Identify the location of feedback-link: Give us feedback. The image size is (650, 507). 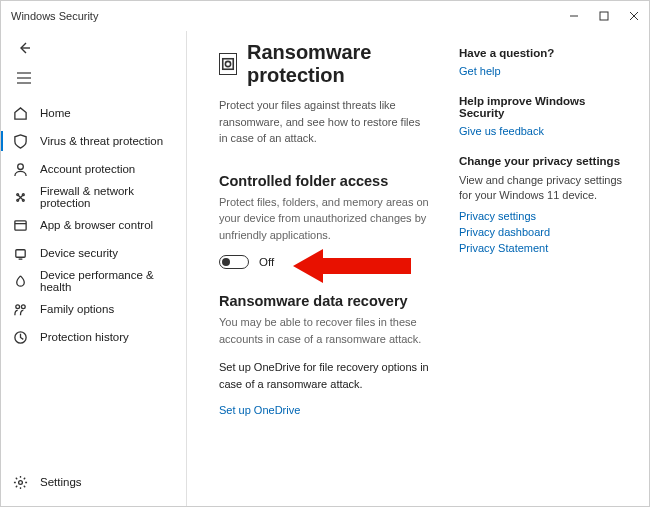
(544, 131).